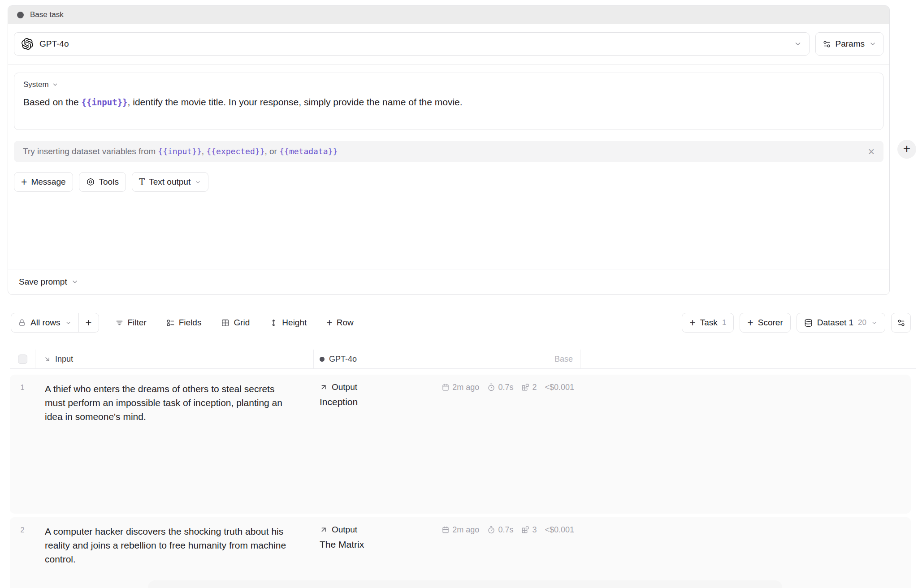 The image size is (918, 588). I want to click on run-metadata: 2m ago 0.7s 2, so click(508, 387).